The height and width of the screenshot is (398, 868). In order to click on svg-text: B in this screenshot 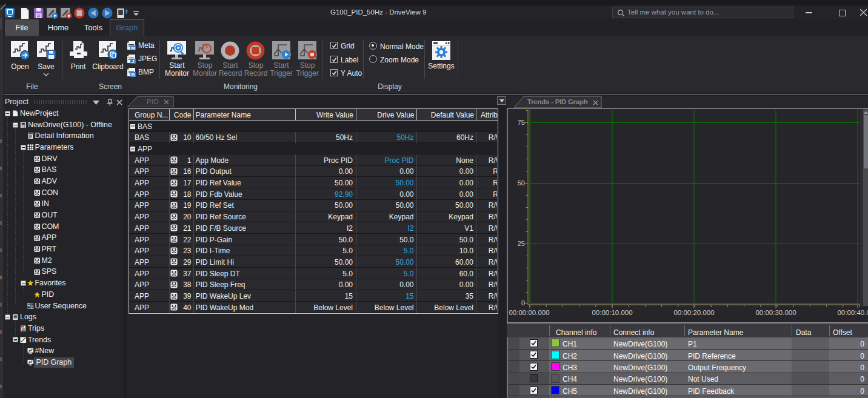, I will do `click(133, 75)`.